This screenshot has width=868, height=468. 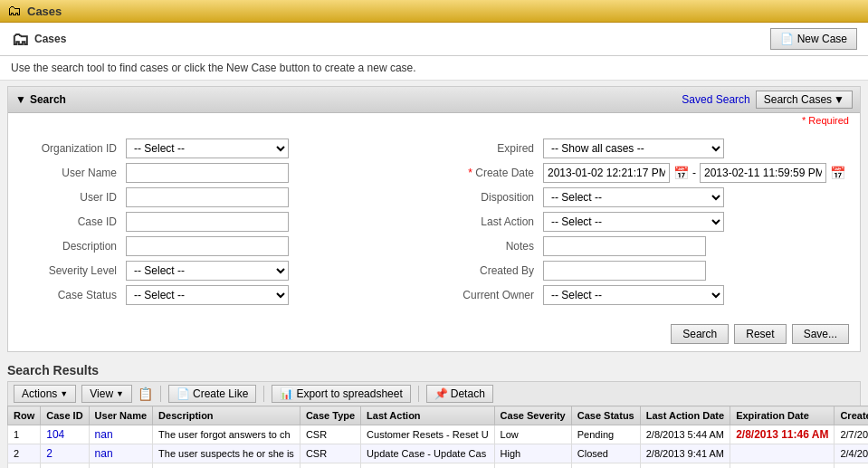 I want to click on cell-row-num: 2, so click(x=24, y=454).